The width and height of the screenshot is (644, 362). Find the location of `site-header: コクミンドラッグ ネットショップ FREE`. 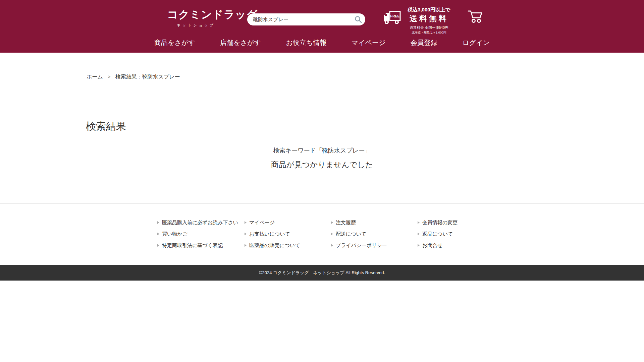

site-header: コクミンドラッグ ネットショップ FREE is located at coordinates (322, 26).